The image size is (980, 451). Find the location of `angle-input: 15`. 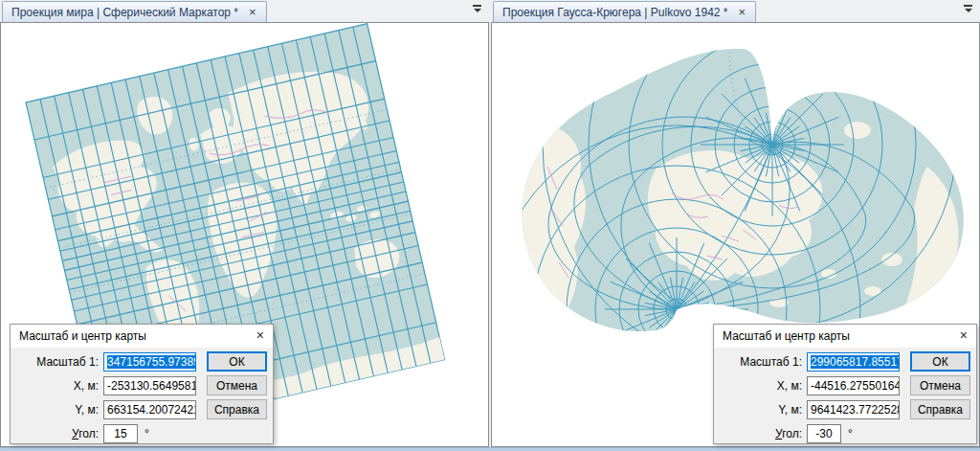

angle-input: 15 is located at coordinates (121, 434).